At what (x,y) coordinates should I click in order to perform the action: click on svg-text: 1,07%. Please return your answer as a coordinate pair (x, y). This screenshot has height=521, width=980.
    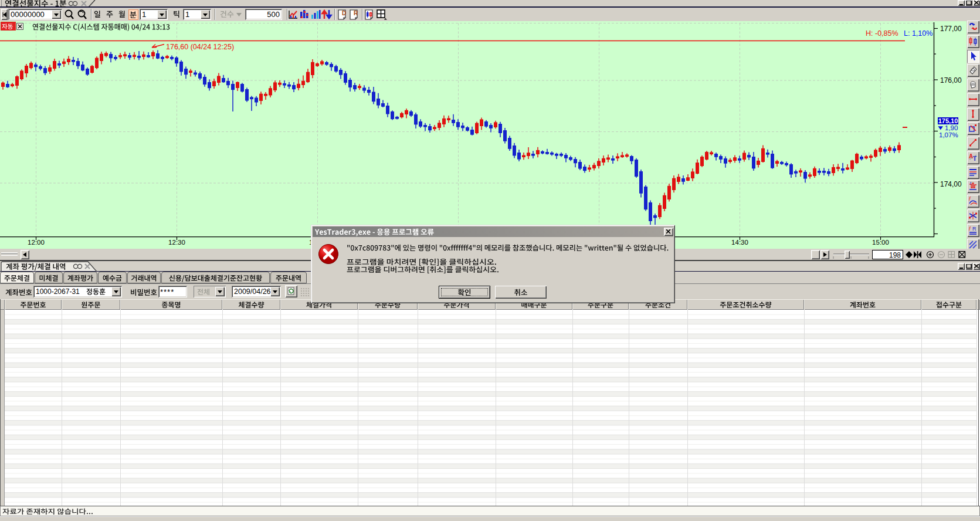
    Looking at the image, I should click on (949, 135).